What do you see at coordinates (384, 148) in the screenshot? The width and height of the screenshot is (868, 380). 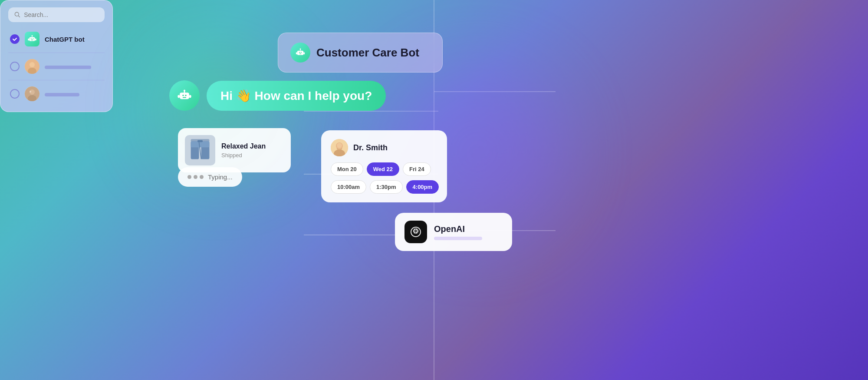 I see `doctor-row: Dr. Smith` at bounding box center [384, 148].